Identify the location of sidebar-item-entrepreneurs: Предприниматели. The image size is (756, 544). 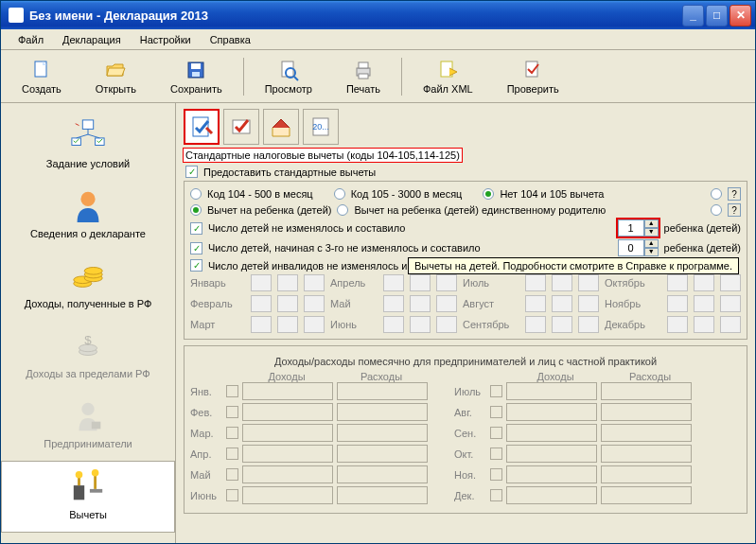
(88, 426).